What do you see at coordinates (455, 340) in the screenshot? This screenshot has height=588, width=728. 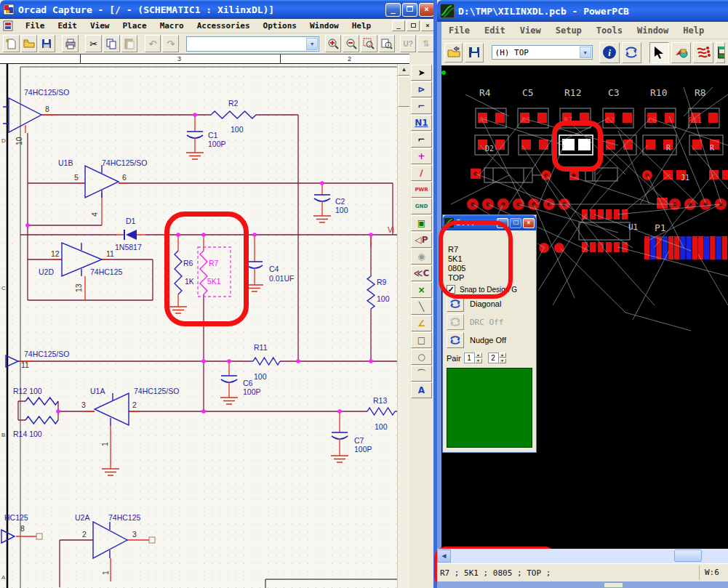 I see `nudge-off-button` at bounding box center [455, 340].